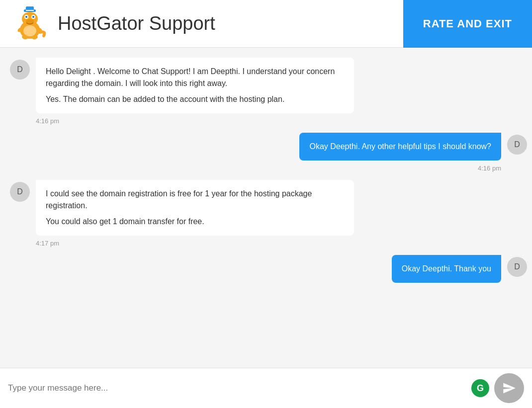 This screenshot has width=532, height=408. Describe the element at coordinates (30, 24) in the screenshot. I see `hostgator-logo-icon` at that location.